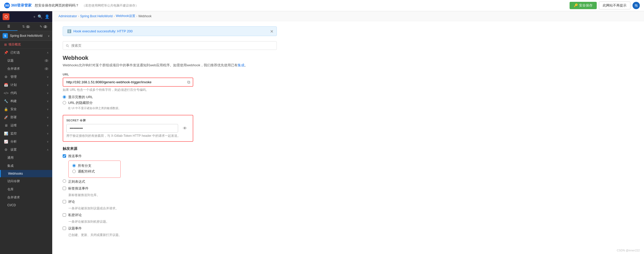 This screenshot has width=644, height=254. What do you see at coordinates (173, 222) in the screenshot?
I see `confidential-comment-hint: 一条评论被添加到机密议题。` at bounding box center [173, 222].